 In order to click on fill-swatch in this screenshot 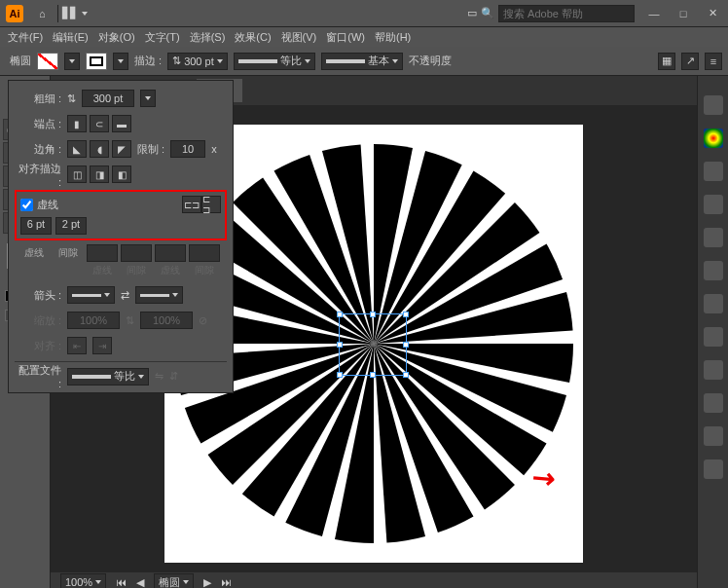, I will do `click(48, 61)`.